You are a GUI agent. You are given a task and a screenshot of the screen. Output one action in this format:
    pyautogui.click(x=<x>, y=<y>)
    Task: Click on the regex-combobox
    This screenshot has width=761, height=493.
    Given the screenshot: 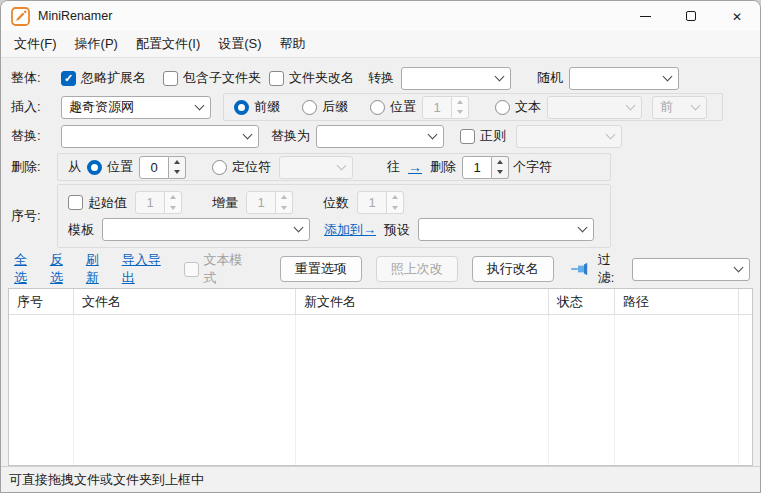 What is the action you would take?
    pyautogui.click(x=569, y=136)
    